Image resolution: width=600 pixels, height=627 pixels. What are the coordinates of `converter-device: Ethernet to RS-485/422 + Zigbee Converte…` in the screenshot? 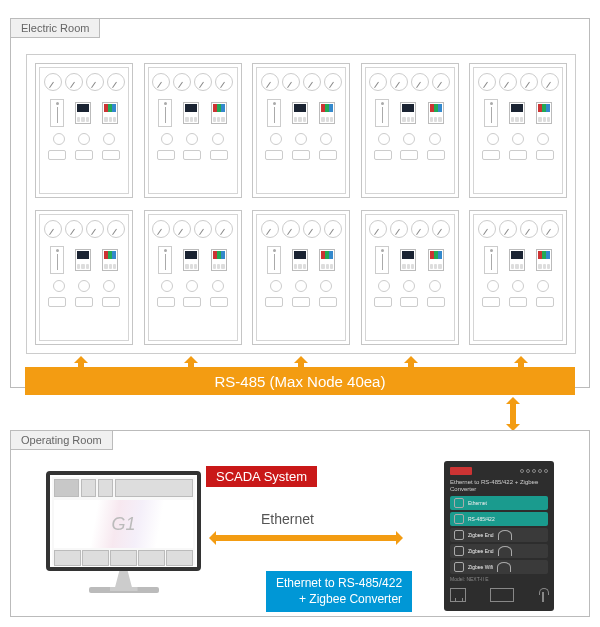 It's located at (499, 536).